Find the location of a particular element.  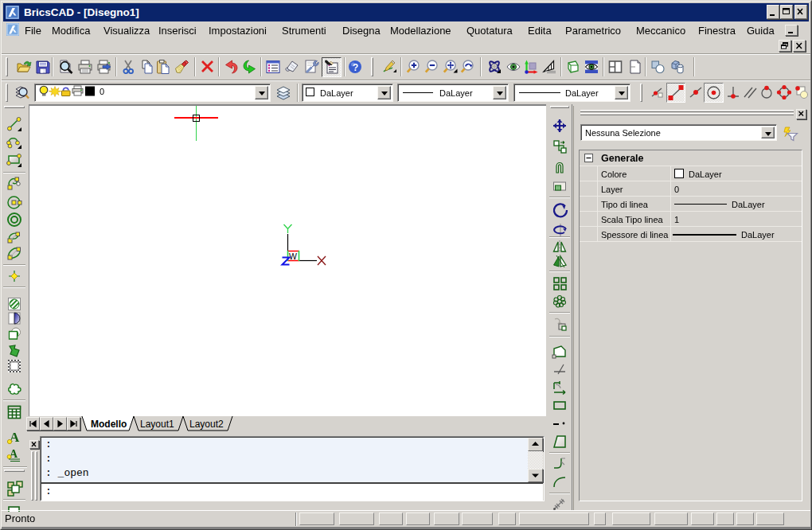

svg-text: Layout2 is located at coordinates (207, 424).